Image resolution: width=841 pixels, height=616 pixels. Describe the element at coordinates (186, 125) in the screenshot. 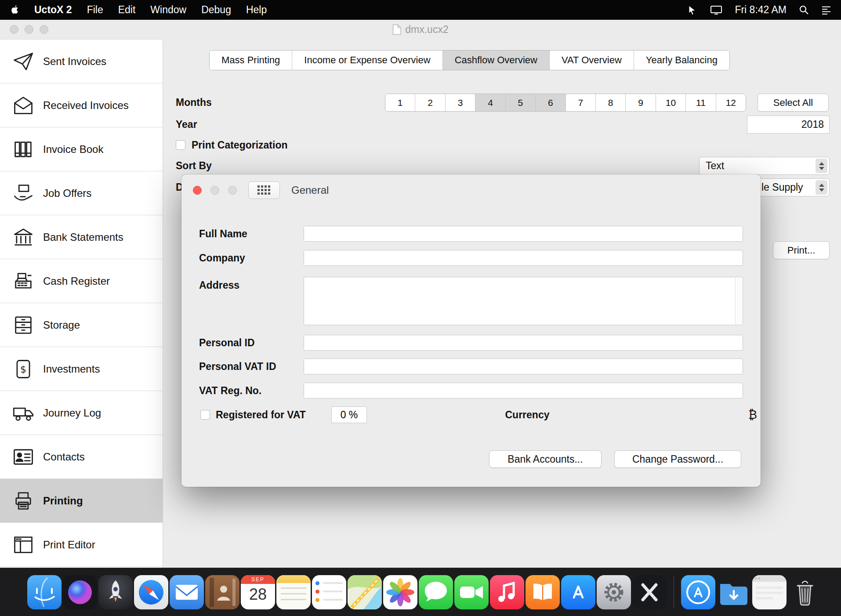

I see `year-label: Year` at that location.